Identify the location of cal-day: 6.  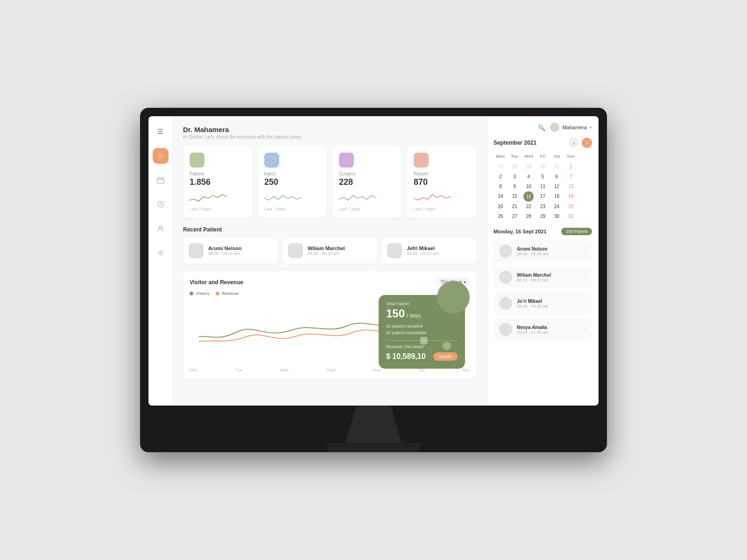
(557, 176).